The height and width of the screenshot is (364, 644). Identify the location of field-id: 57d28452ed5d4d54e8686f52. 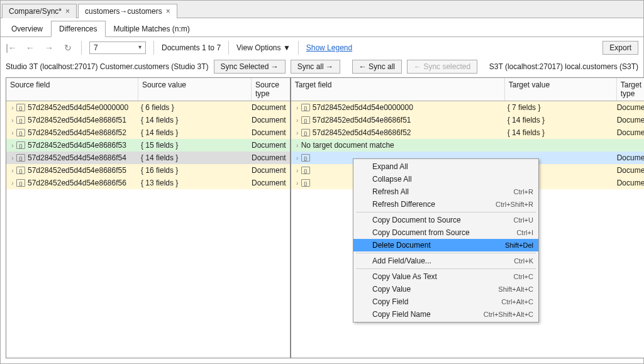
(77, 133).